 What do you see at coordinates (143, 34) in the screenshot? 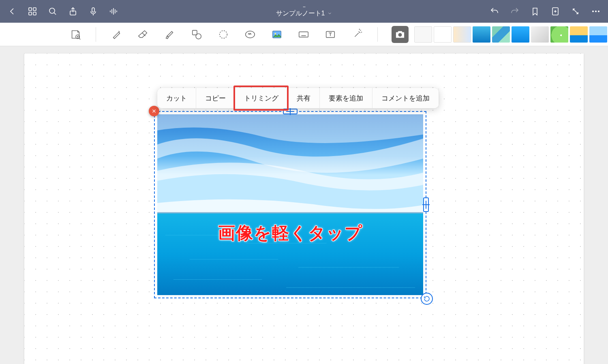
I see `eraser-tool-icon` at bounding box center [143, 34].